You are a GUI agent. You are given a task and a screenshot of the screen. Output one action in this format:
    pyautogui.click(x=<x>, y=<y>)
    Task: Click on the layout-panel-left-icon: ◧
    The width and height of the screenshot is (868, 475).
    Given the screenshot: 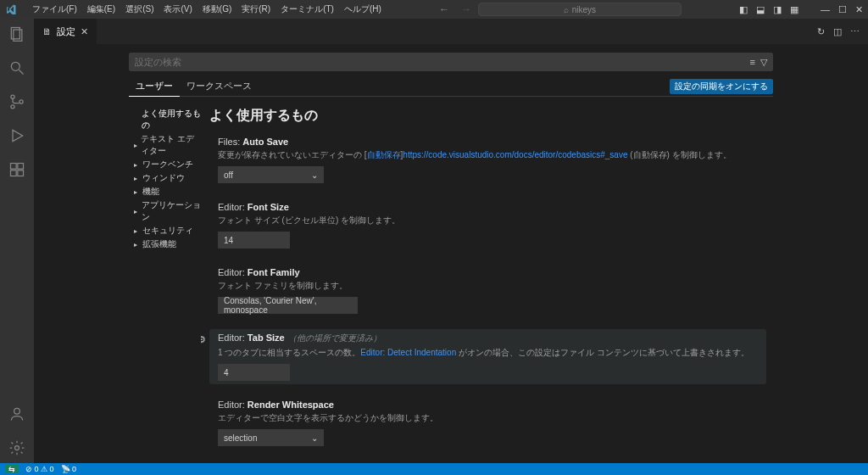 What is the action you would take?
    pyautogui.click(x=743, y=10)
    